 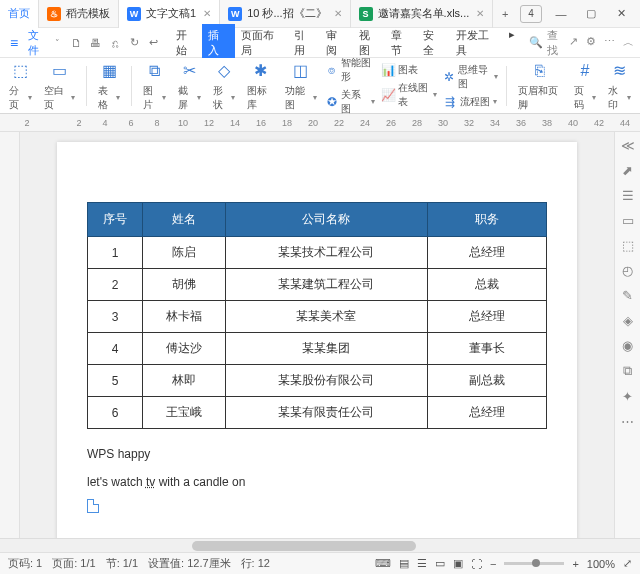 What do you see at coordinates (262, 43) in the screenshot?
I see `tab-pagelayout: 页面布局` at bounding box center [262, 43].